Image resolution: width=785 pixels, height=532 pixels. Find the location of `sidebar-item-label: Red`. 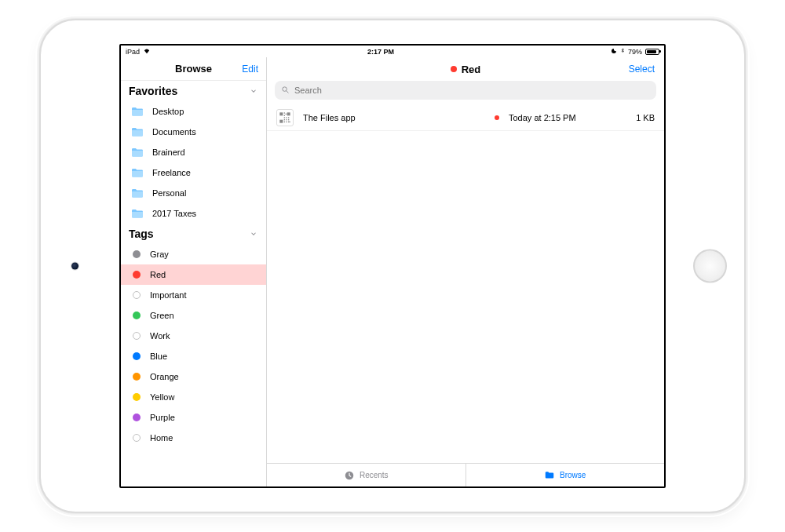

sidebar-item-label: Red is located at coordinates (158, 275).